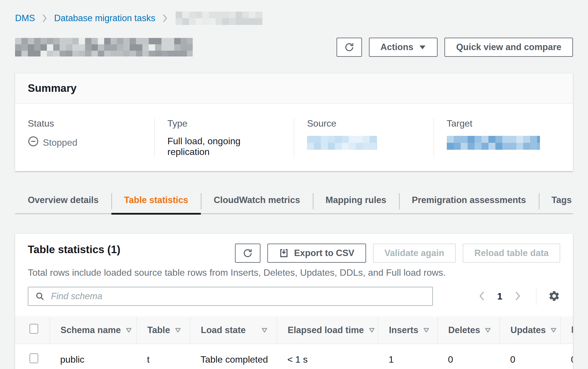  I want to click on breadcrumb-link-dms: DMS, so click(25, 18).